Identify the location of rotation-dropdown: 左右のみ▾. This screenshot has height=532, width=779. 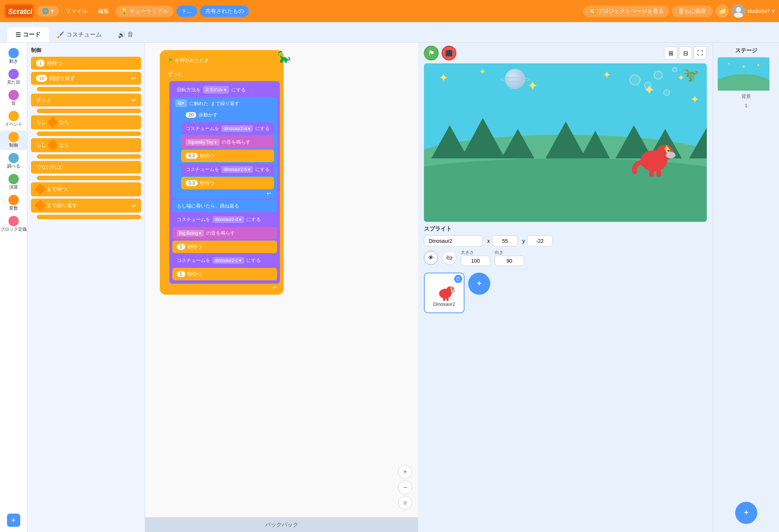
(216, 90).